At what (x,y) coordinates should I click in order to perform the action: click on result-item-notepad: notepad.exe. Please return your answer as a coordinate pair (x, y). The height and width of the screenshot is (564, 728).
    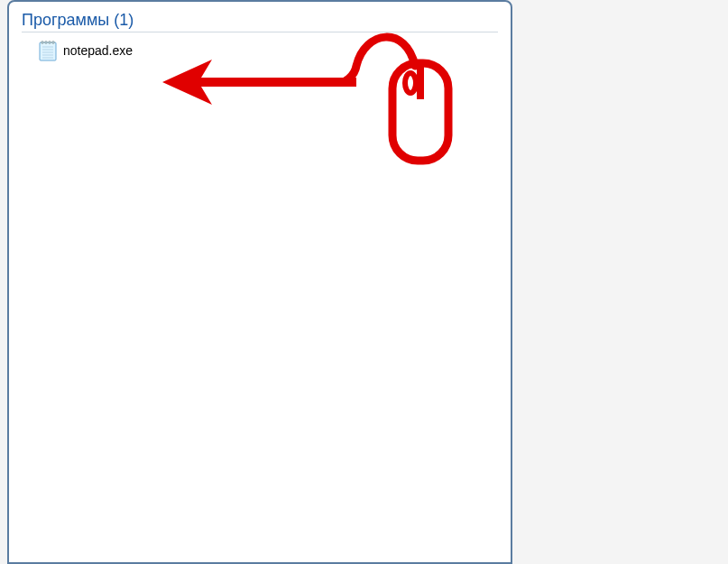
    Looking at the image, I should click on (260, 51).